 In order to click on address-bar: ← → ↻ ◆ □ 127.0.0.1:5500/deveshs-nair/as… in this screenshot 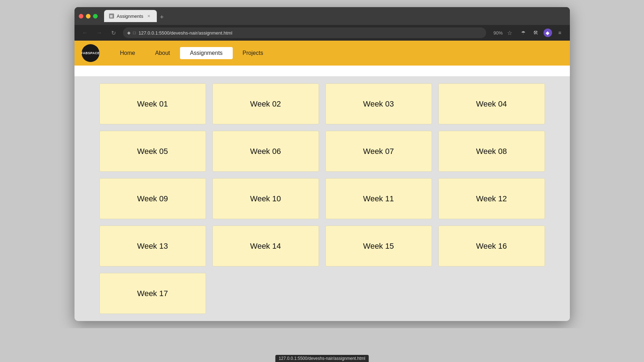, I will do `click(322, 33)`.